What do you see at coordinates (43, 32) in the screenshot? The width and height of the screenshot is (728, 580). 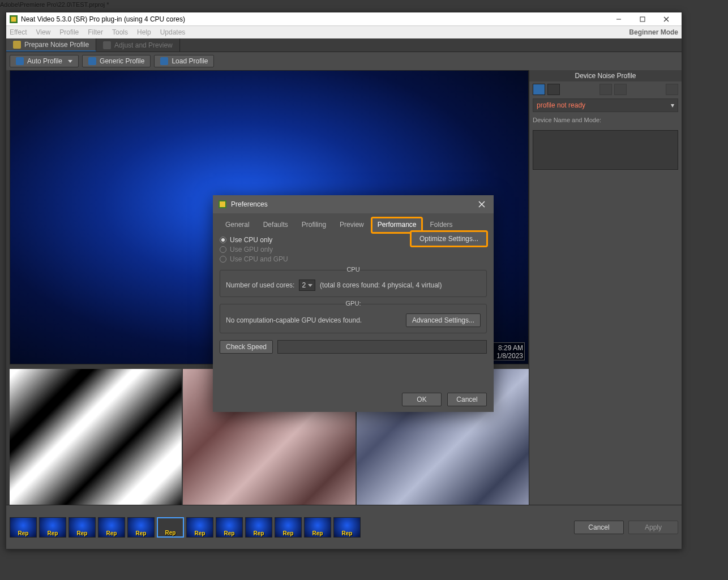 I see `menu-view: View` at bounding box center [43, 32].